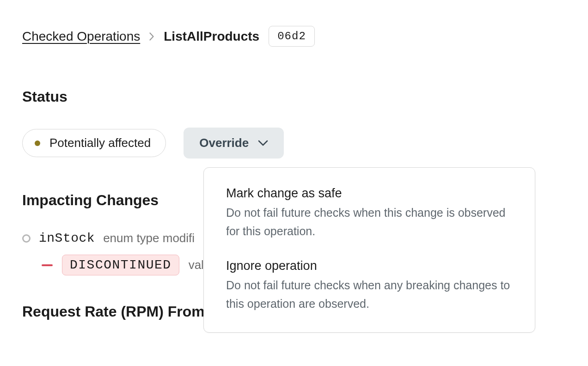  What do you see at coordinates (67, 238) in the screenshot?
I see `change-field-name: inStock` at bounding box center [67, 238].